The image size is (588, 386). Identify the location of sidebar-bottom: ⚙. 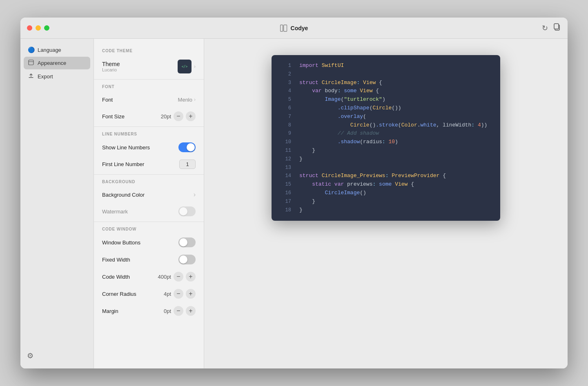
(57, 356).